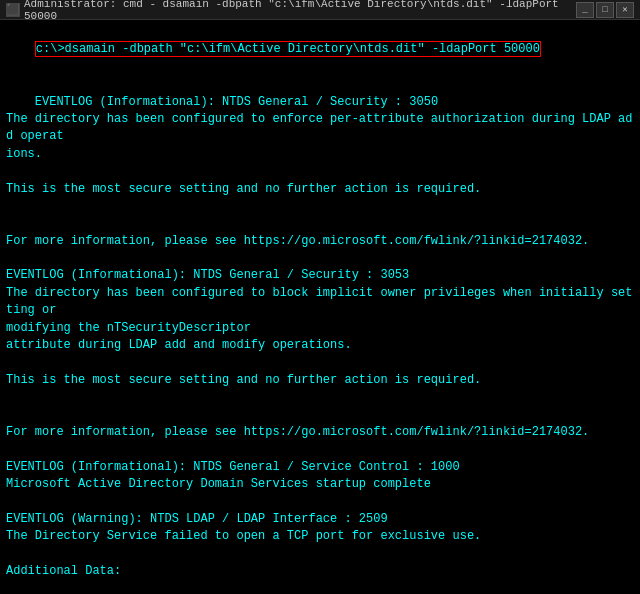 The width and height of the screenshot is (640, 594). What do you see at coordinates (13, 10) in the screenshot?
I see `title-bar-icon: ⬛` at bounding box center [13, 10].